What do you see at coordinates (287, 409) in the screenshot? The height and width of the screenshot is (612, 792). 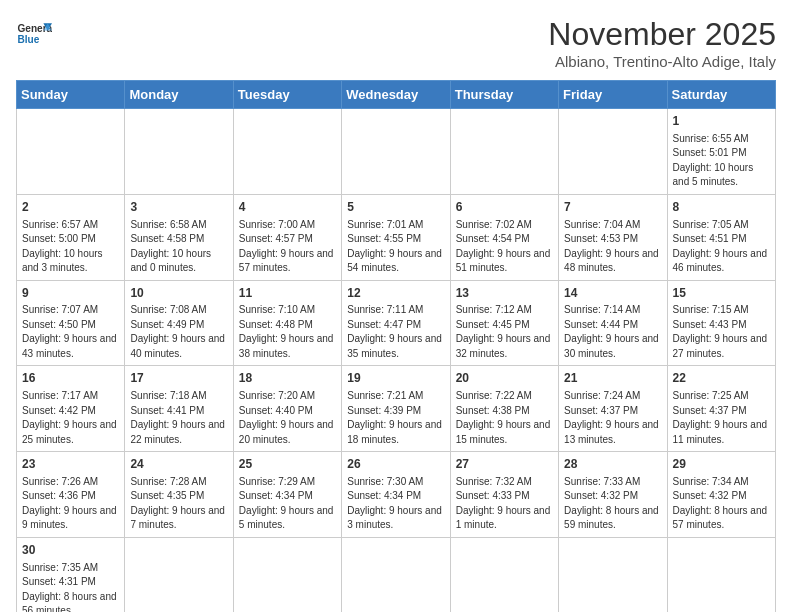 I see `calendar-day-cell: 18Sunrise: 7:20 AM Sunset: 4:40 PM Dayli…` at bounding box center [287, 409].